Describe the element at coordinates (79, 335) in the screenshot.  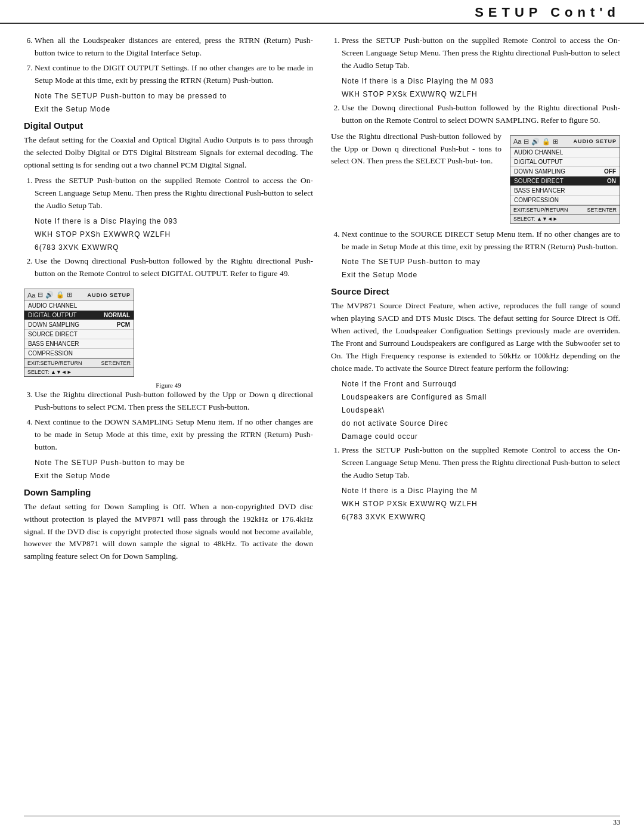
I see `osd-row-source-direct: SOURCE DIRECT` at that location.